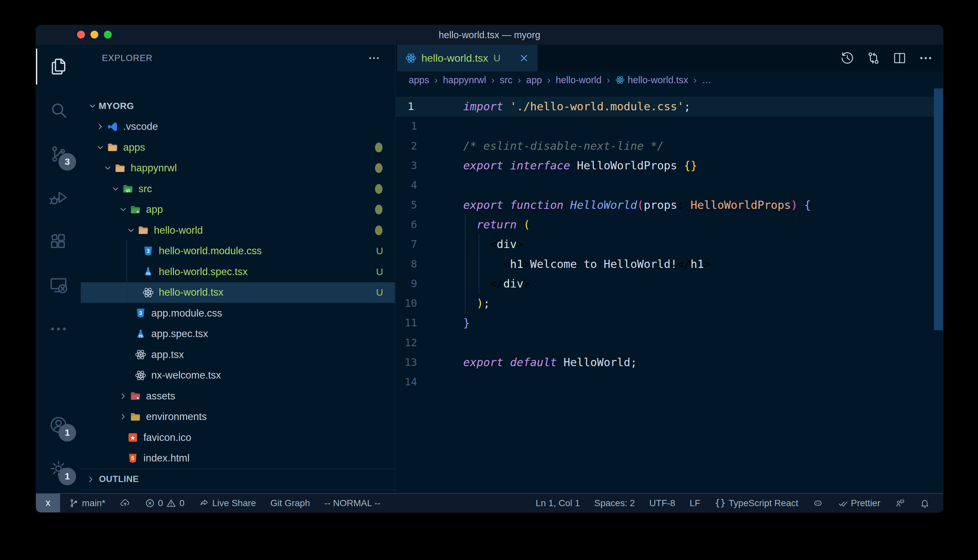  I want to click on tree-item-app: app, so click(238, 210).